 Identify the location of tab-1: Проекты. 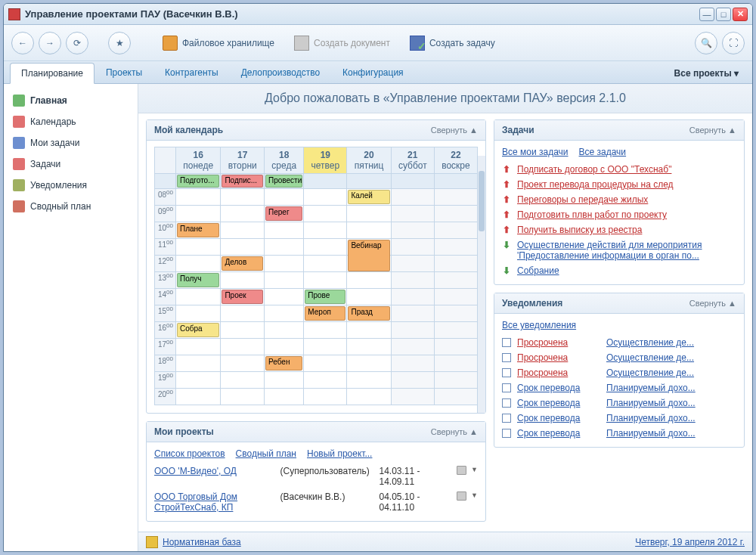
(124, 73).